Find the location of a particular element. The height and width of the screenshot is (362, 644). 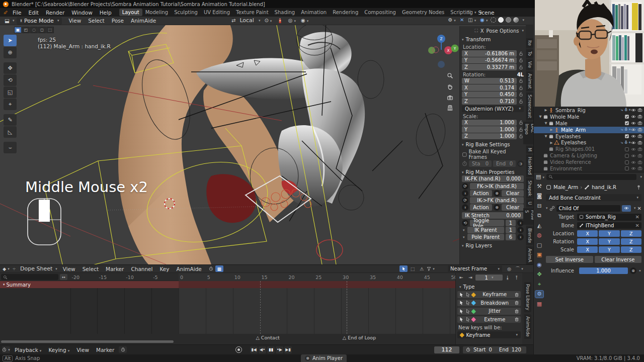

workspace-tab-geometry-nodes: Geometry Nodes is located at coordinates (423, 12).